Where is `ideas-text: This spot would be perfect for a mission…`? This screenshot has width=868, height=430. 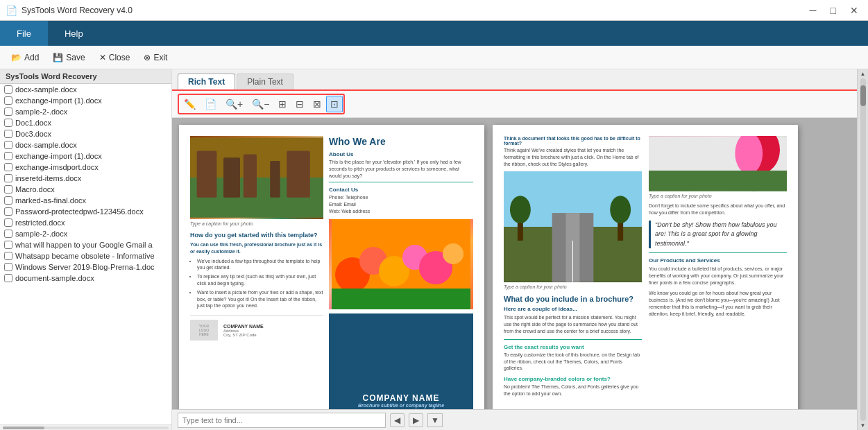 ideas-text: This spot would be perfect for a mission… is located at coordinates (573, 325).